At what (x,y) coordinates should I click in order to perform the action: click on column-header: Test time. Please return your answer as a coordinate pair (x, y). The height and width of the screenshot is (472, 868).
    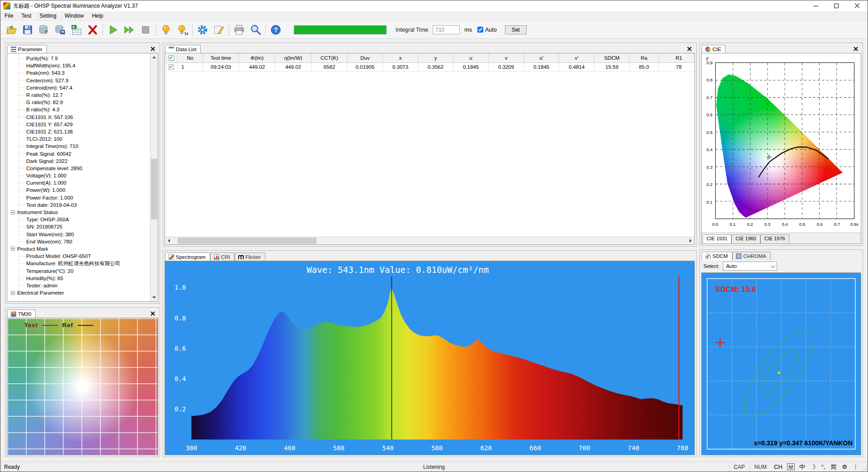
    Looking at the image, I should click on (221, 58).